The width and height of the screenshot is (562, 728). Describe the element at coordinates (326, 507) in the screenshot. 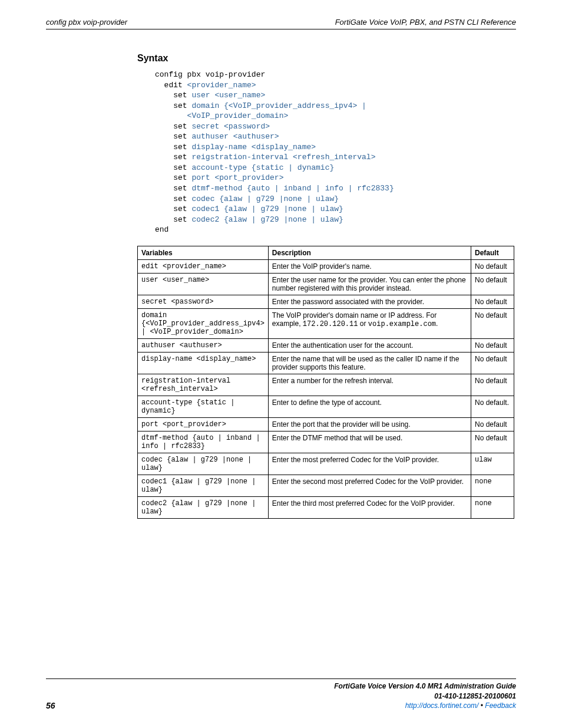

I see `table-row: codec2 {alaw | g729 |none | ulaw}Enter t…` at that location.